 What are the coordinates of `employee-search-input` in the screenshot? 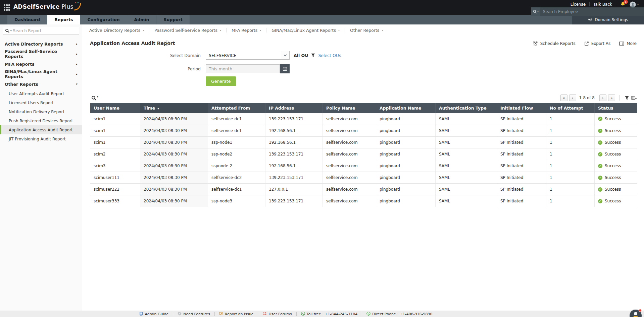 It's located at (592, 11).